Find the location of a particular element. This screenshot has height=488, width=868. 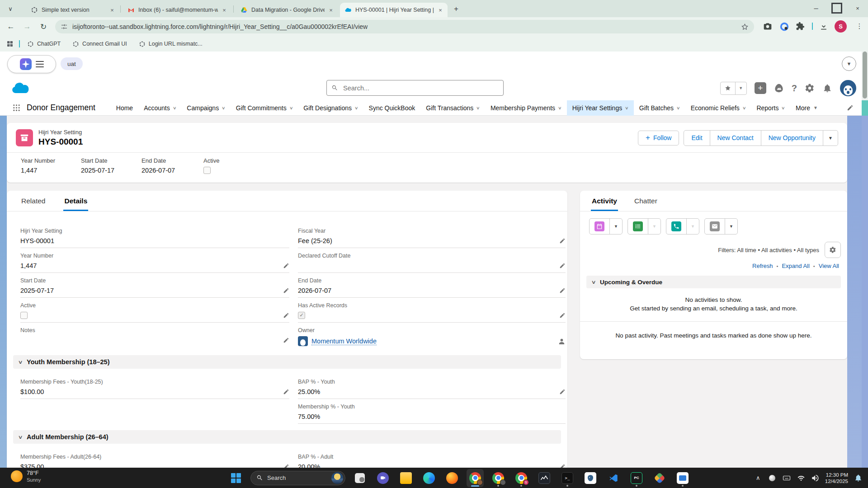

nav-tab-gift-commitments: Gift Commitments∨ is located at coordinates (264, 108).